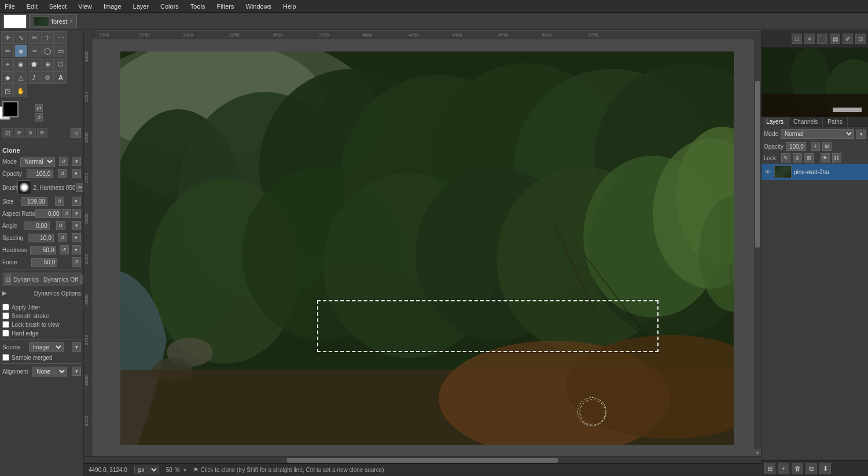  I want to click on spacing-value: 10,0, so click(41, 238).